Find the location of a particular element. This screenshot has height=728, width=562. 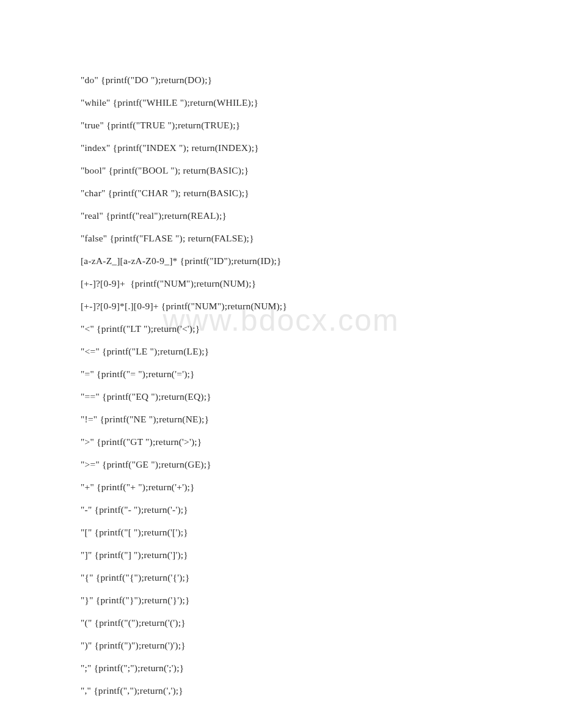

code-line: "char" {printf("CHAR "); return(BASIC);} is located at coordinates (291, 193).